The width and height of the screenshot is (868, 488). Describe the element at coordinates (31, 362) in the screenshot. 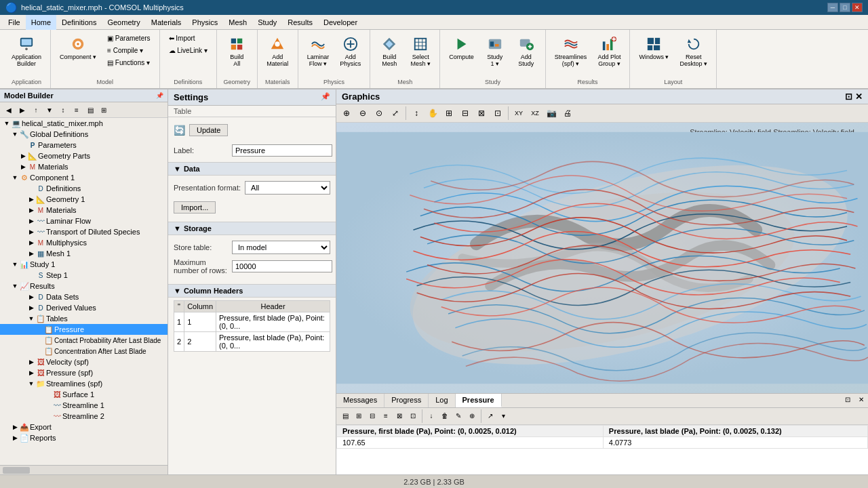

I see `velocity-toggle: ▶` at that location.